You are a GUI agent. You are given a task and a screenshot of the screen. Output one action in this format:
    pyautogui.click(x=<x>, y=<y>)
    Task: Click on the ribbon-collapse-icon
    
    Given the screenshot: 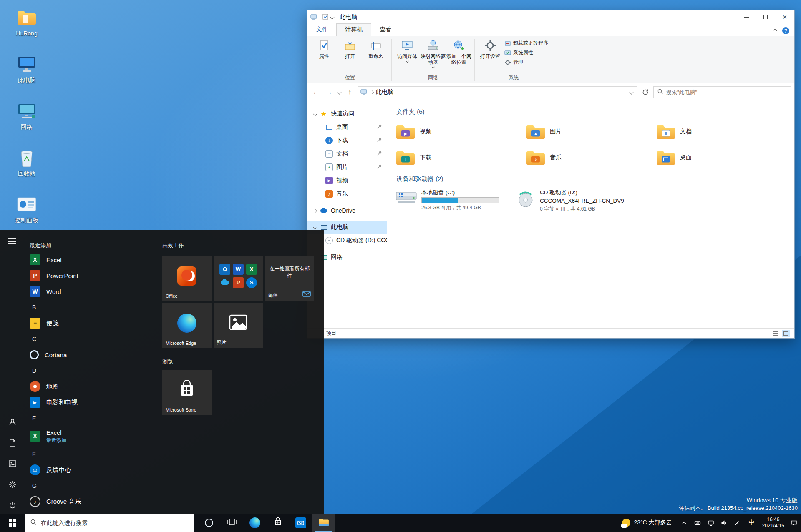 What is the action you would take?
    pyautogui.click(x=775, y=31)
    